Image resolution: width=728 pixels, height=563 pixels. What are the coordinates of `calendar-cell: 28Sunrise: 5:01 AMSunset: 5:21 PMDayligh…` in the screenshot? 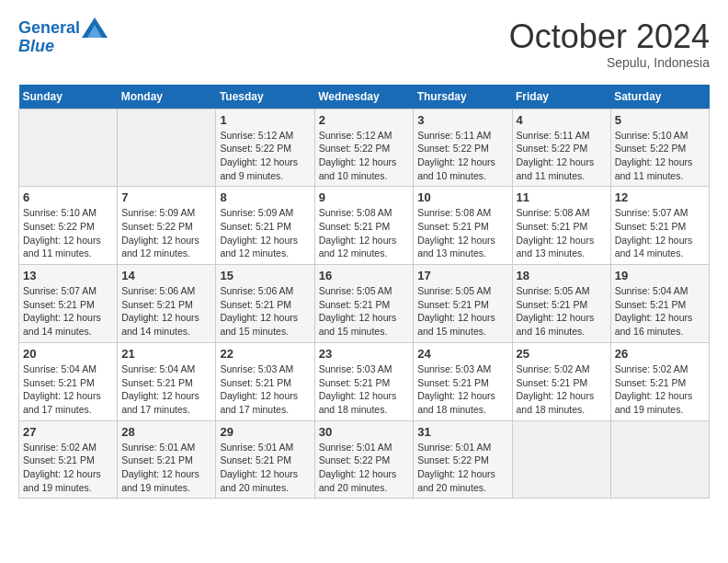 It's located at (167, 460).